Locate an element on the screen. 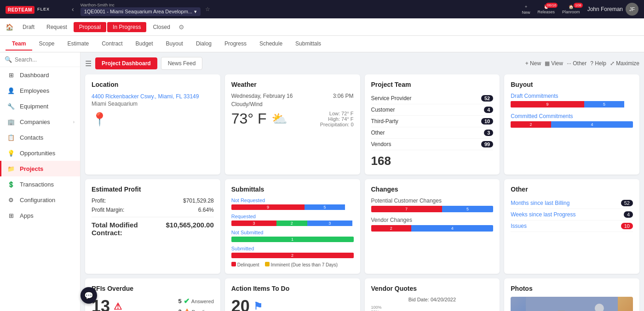 This screenshot has height=311, width=644. tab-closed: Closed is located at coordinates (161, 27).